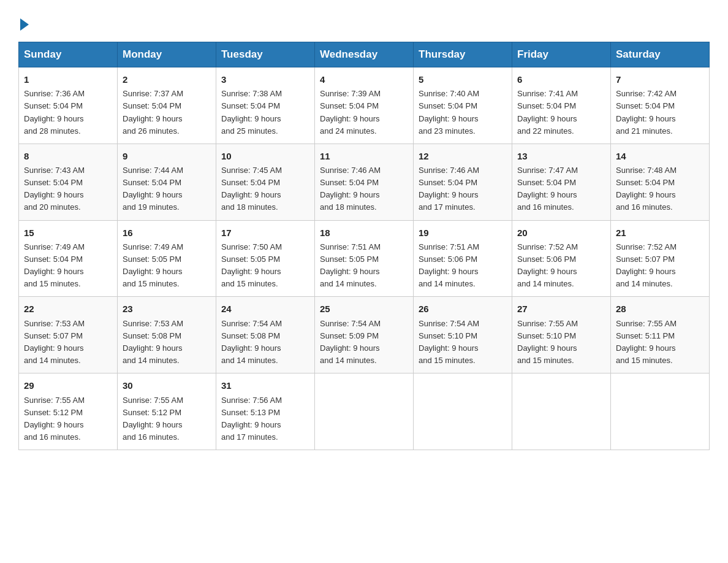  I want to click on day-number: 15, so click(68, 233).